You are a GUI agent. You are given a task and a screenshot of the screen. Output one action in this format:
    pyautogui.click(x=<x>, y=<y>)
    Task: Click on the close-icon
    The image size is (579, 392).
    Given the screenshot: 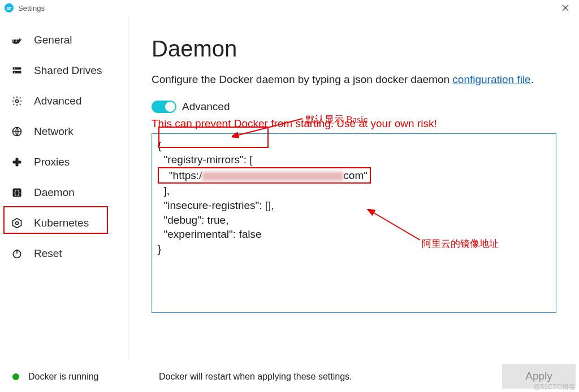 What is the action you would take?
    pyautogui.click(x=565, y=8)
    